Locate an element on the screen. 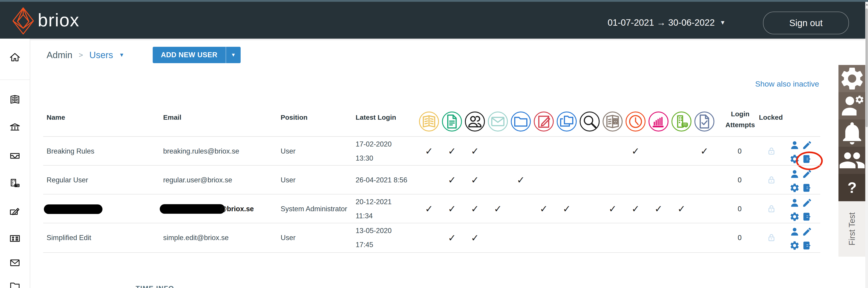 This screenshot has height=288, width=868. period-selector: 01-07-2021 → 30-06-2022 ▼ is located at coordinates (666, 22).